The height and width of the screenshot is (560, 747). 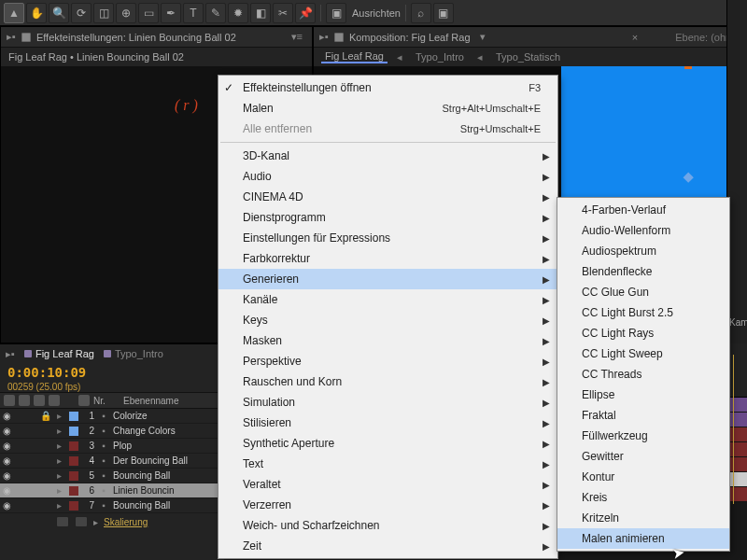 I want to click on menu-item: Veraltet▶, so click(x=388, y=484).